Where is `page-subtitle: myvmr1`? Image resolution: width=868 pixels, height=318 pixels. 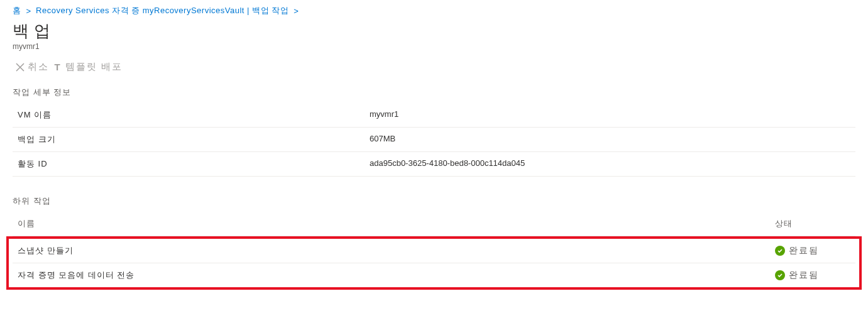
page-subtitle: myvmr1 is located at coordinates (434, 49).